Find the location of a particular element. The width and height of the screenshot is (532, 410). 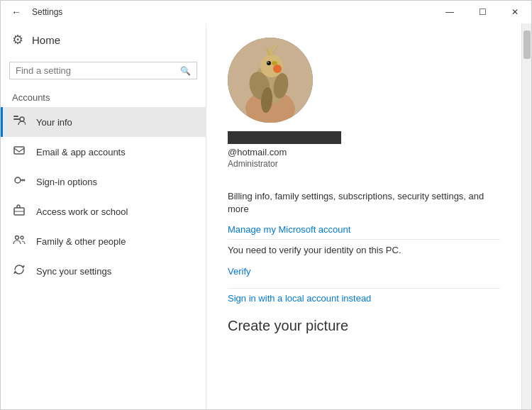

sync-icon is located at coordinates (19, 271).